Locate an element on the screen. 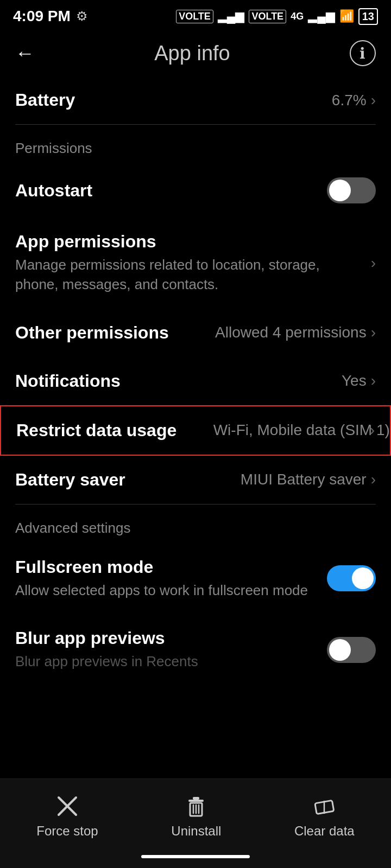 The width and height of the screenshot is (391, 868). notifications-row: Notifications Yes › is located at coordinates (195, 381).